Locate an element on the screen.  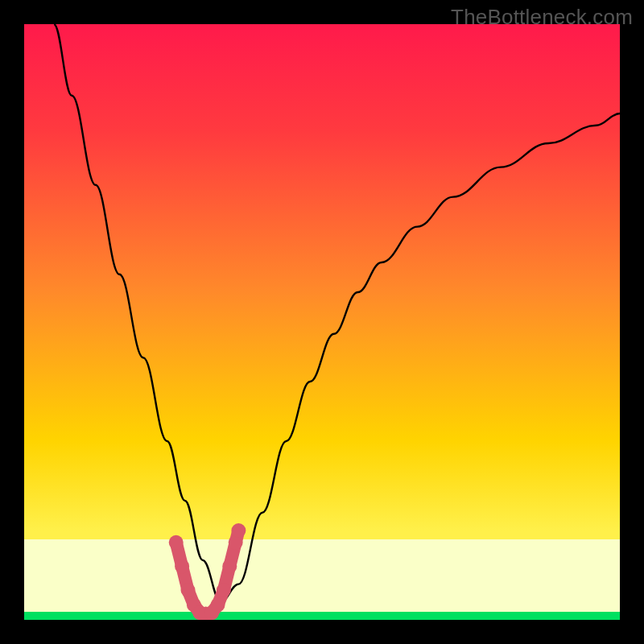
lower-band is located at coordinates (322, 576).